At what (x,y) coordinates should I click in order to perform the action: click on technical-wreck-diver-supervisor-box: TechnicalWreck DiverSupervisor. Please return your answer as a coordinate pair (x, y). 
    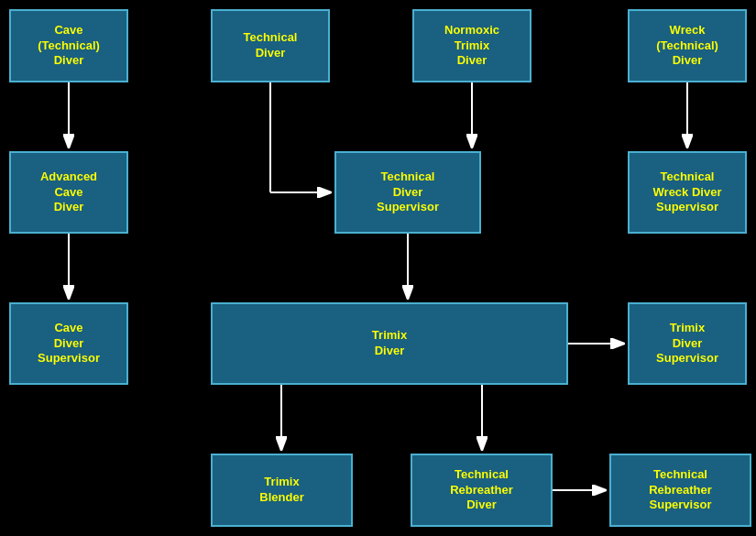
    Looking at the image, I should click on (687, 192).